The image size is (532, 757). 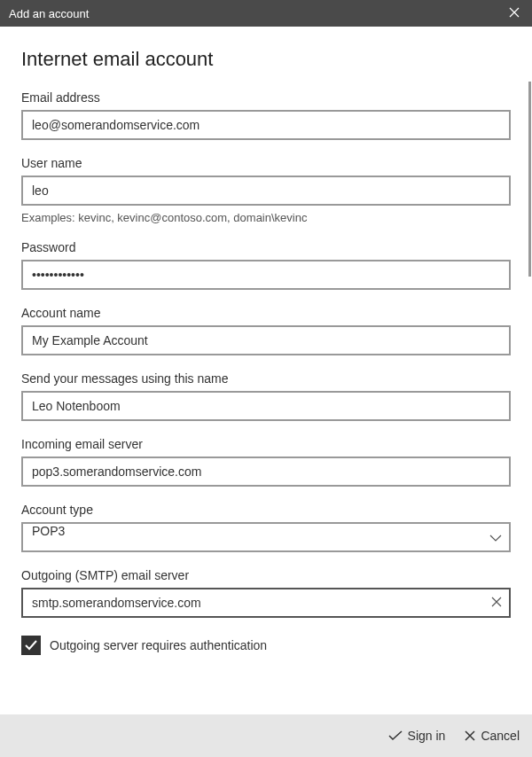 I want to click on outgoing-auth-label: Outgoing server requires authentication, so click(x=158, y=645).